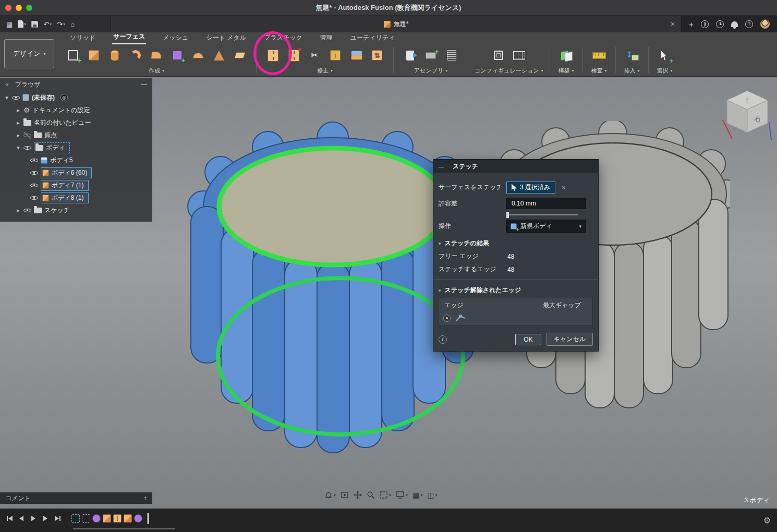 This screenshot has height=532, width=777. Describe the element at coordinates (96, 518) in the screenshot. I see `timeline-form-feature-icon` at that location.